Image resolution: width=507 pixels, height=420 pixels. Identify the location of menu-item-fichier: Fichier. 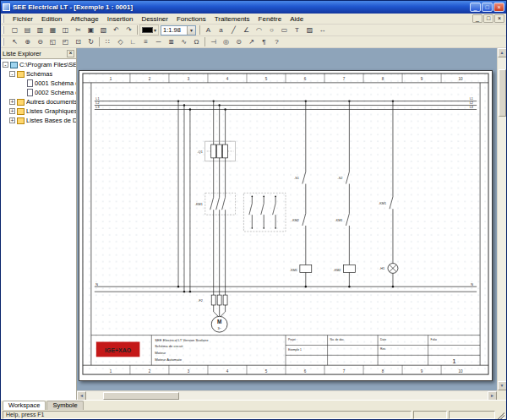
(23, 19).